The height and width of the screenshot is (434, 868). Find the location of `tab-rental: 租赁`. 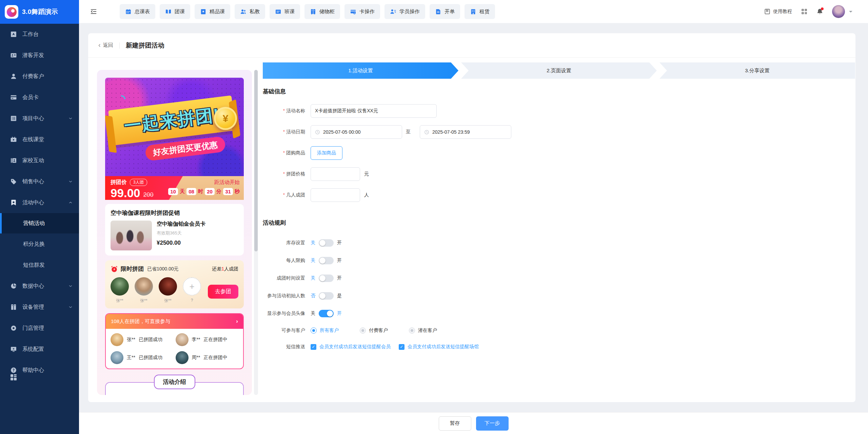

tab-rental: 租赁 is located at coordinates (480, 12).